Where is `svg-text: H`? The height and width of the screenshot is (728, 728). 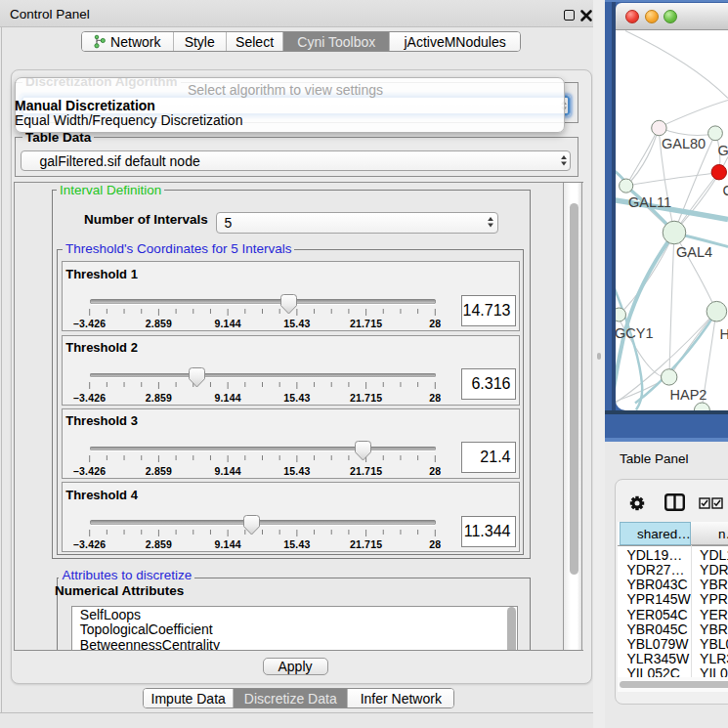 svg-text: H is located at coordinates (724, 333).